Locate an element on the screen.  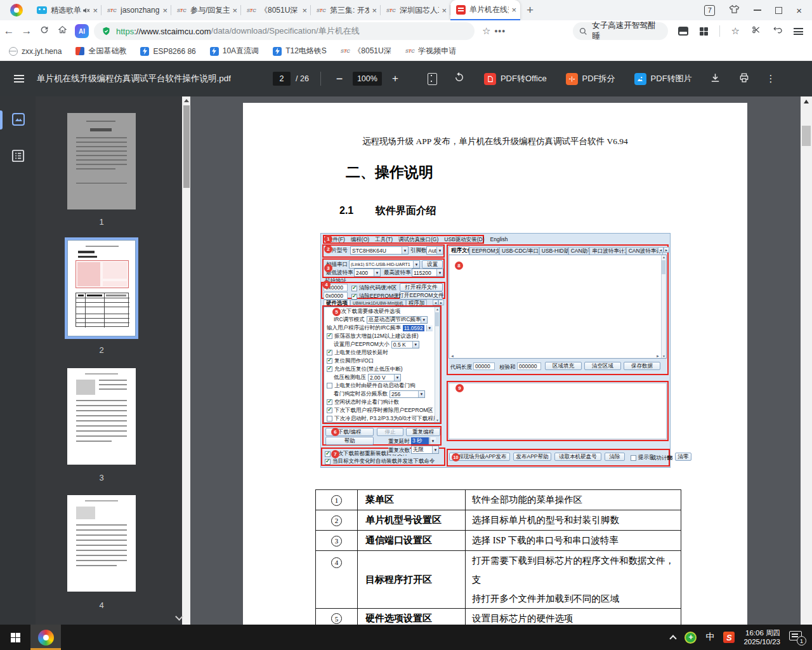
tab-forum-1: STC jasonzhang × is located at coordinates (136, 10).